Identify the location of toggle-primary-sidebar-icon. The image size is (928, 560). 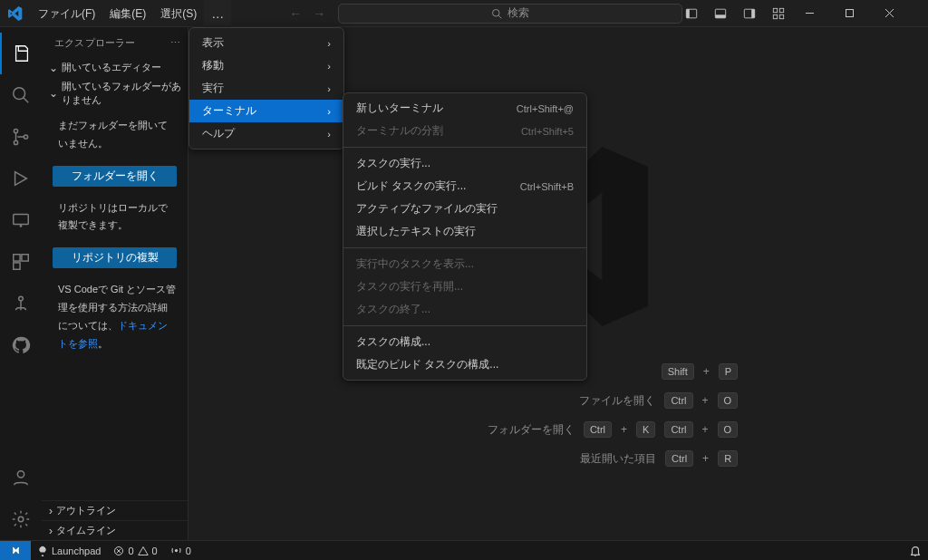
(698, 14).